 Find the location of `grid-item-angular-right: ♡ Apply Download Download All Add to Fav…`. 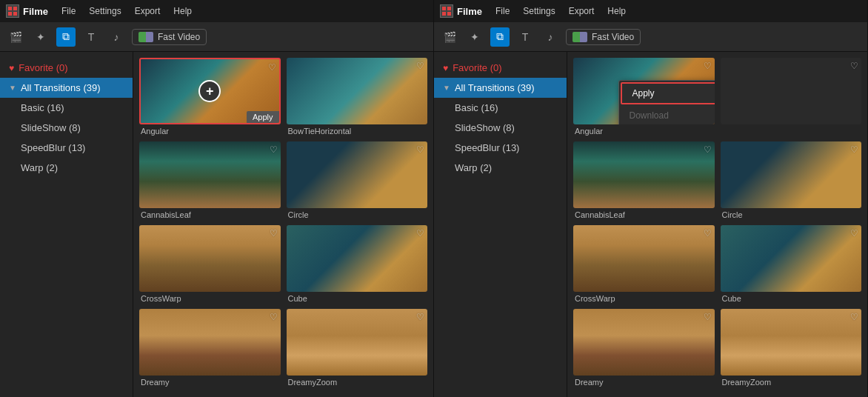

grid-item-angular-right: ♡ Apply Download Download All Add to Fav… is located at coordinates (644, 96).